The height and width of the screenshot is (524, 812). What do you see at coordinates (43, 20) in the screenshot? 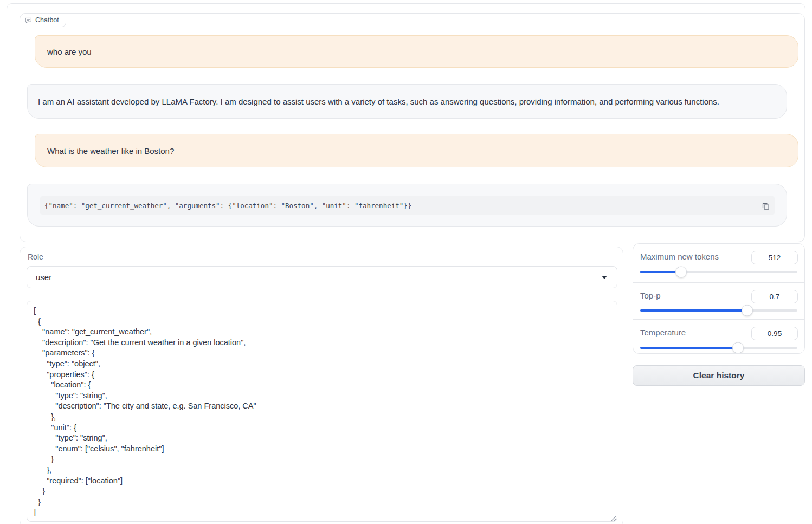
I see `chatbot-label-tab: Chatbot` at bounding box center [43, 20].